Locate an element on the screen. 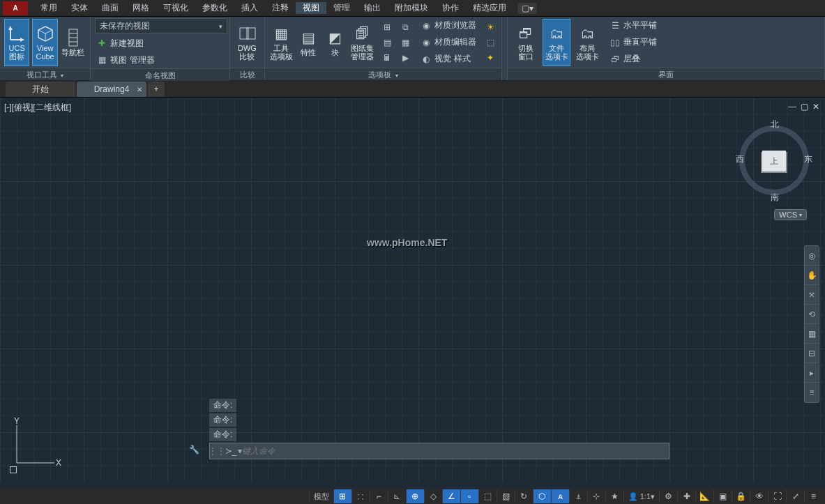  annomon-toggle: ✚ is located at coordinates (686, 496).